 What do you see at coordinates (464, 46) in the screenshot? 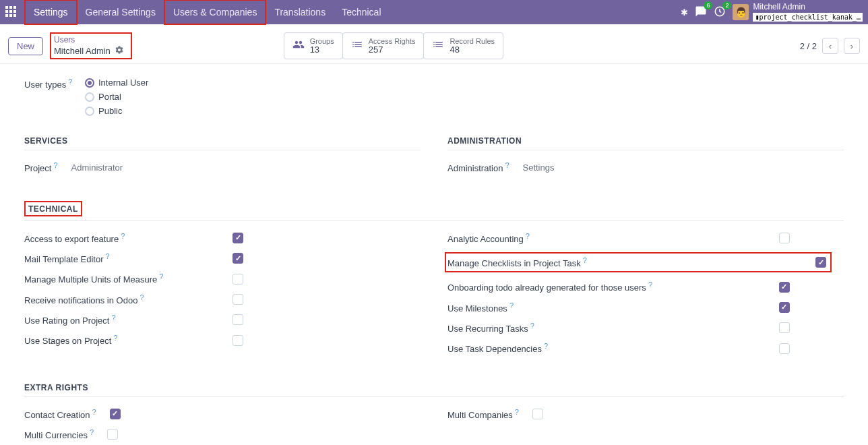
I see `stat-record-rules: Record Rules48` at bounding box center [464, 46].